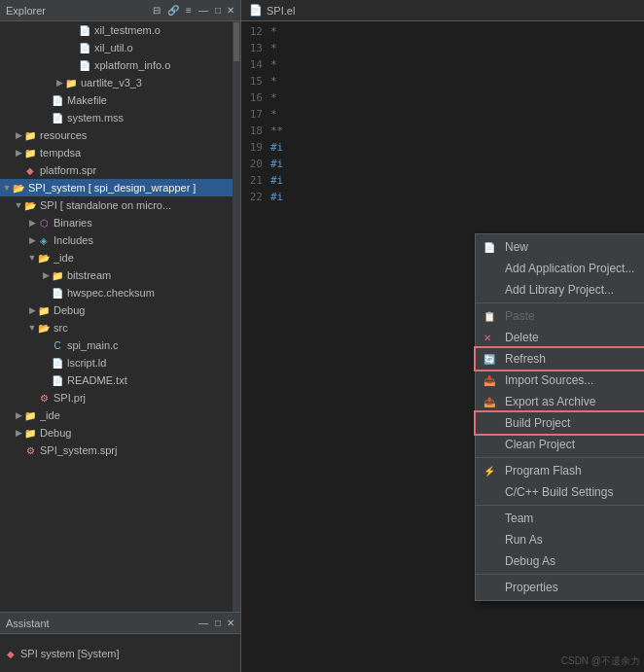 The height and width of the screenshot is (672, 644). Describe the element at coordinates (117, 363) in the screenshot. I see `tree-item-lscript: 📄 lscript.ld` at that location.